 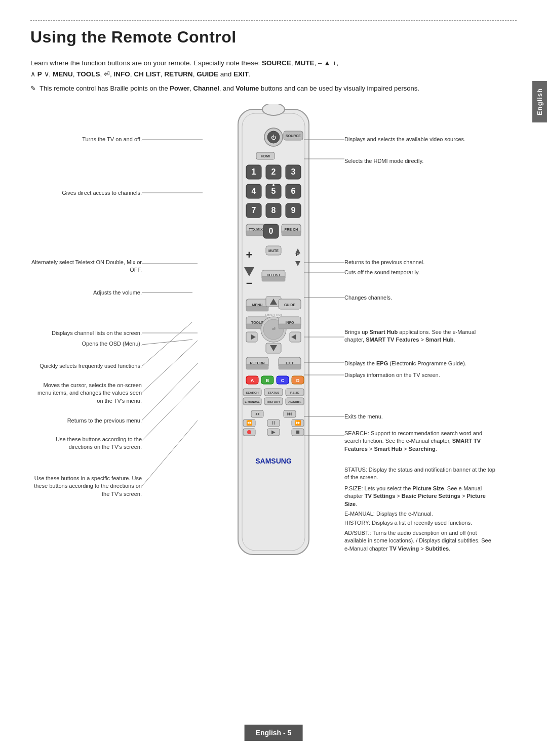 What do you see at coordinates (420, 474) in the screenshot?
I see `annotation-status: STATUS: Display the status and notificat…` at bounding box center [420, 474].